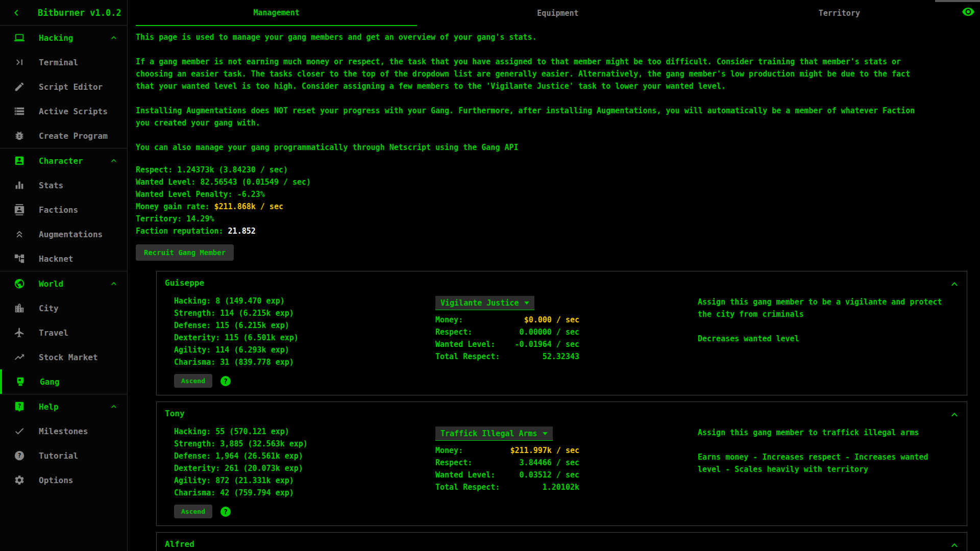  I want to click on tab-territory: Territory, so click(839, 13).